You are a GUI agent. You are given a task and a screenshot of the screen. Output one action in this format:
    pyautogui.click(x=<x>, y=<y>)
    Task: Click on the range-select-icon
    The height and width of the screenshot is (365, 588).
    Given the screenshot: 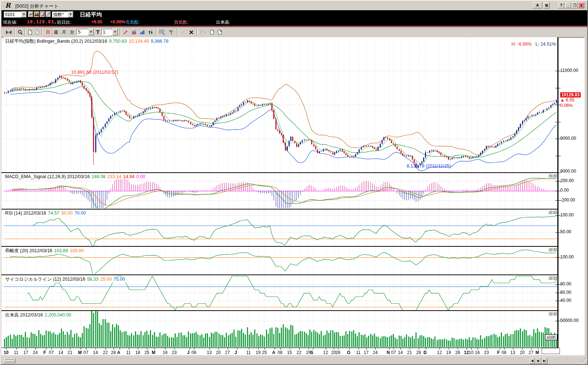 What is the action you would take?
    pyautogui.click(x=9, y=32)
    